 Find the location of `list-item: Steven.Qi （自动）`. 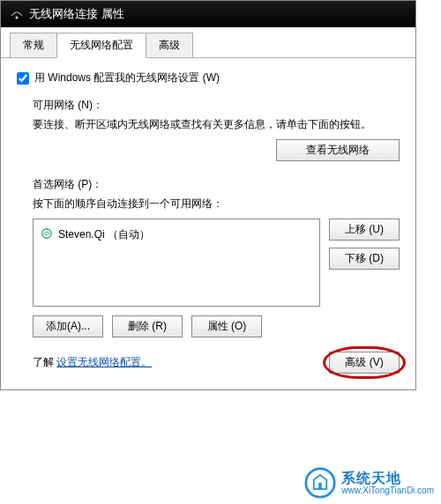

list-item: Steven.Qi （自动） is located at coordinates (176, 234).